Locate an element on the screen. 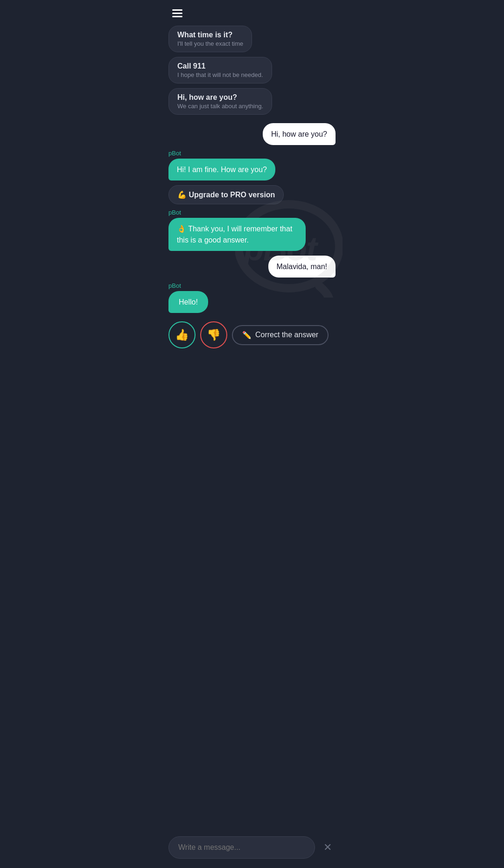  action-row: 👍 👎 ✏️ Correct the answer is located at coordinates (252, 335).